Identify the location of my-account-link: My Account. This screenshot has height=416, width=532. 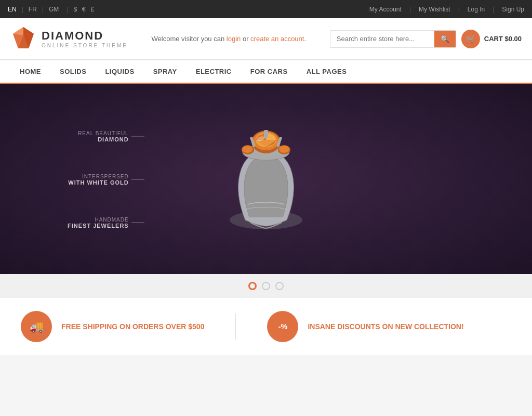
(385, 9).